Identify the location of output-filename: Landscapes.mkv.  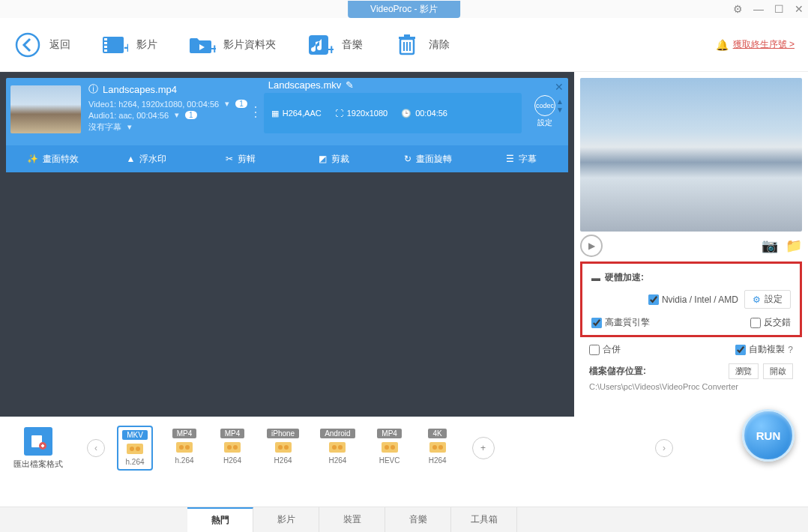
(305, 85).